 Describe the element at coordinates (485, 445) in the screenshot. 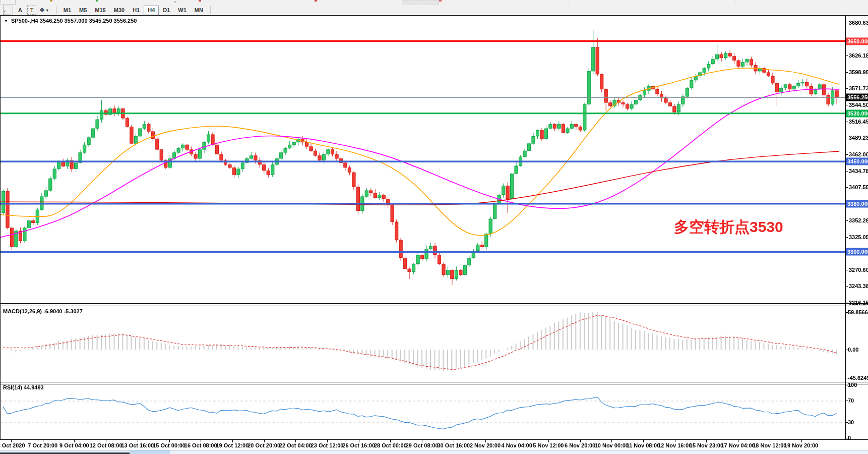

I see `time-axis-label: 2 Nov 20:00` at that location.